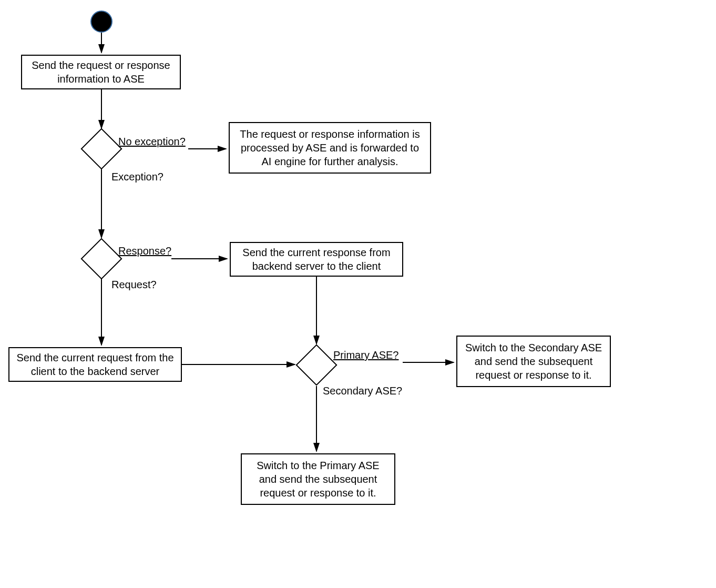 The width and height of the screenshot is (716, 588). What do you see at coordinates (101, 72) in the screenshot?
I see `box-send-to-ase: Send the request or response information…` at bounding box center [101, 72].